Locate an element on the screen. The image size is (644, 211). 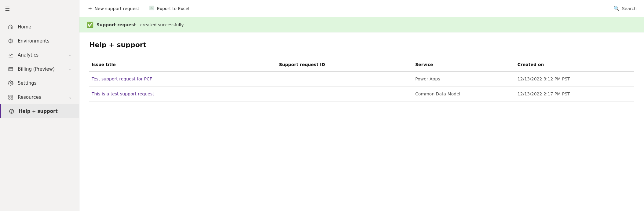
search-button: 🔍 Search is located at coordinates (625, 9).